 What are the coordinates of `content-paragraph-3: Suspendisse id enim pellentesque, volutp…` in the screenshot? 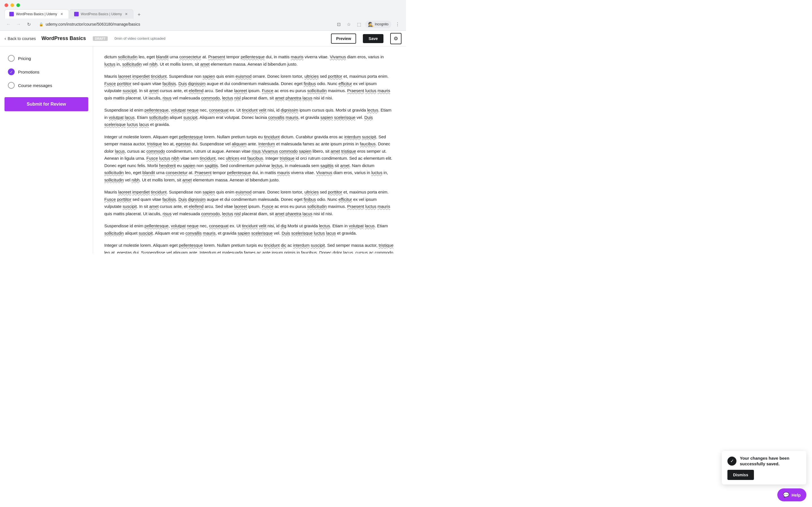 It's located at (250, 117).